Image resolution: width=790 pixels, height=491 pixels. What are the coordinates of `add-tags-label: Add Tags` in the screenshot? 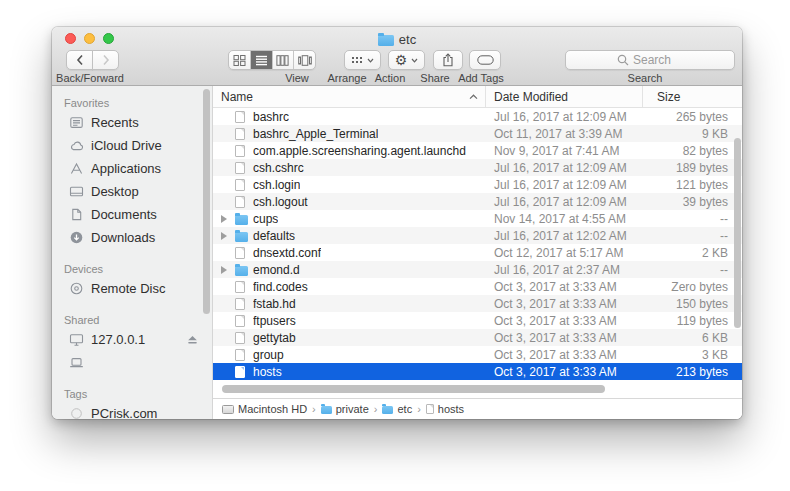 It's located at (481, 78).